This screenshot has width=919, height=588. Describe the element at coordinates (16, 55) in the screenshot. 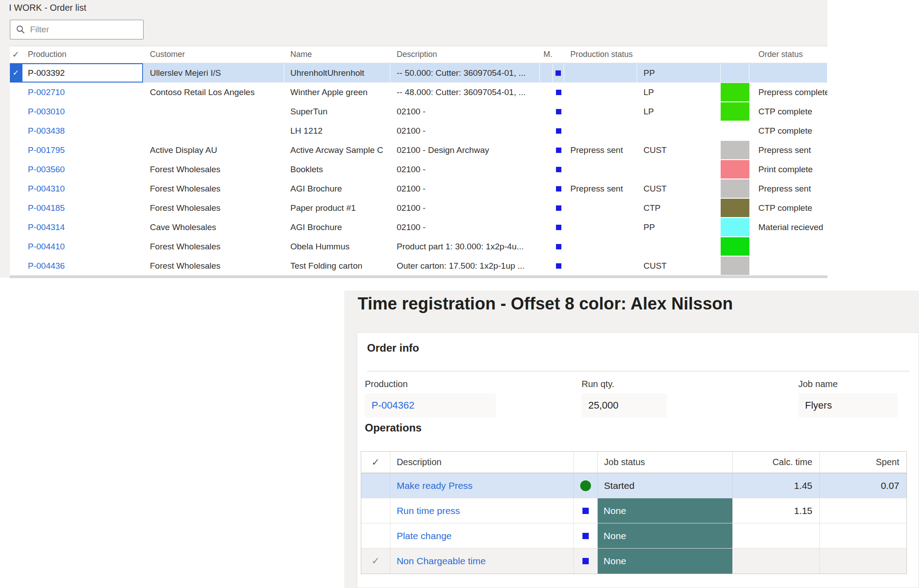

I see `select-all-checkbox: ✓` at that location.